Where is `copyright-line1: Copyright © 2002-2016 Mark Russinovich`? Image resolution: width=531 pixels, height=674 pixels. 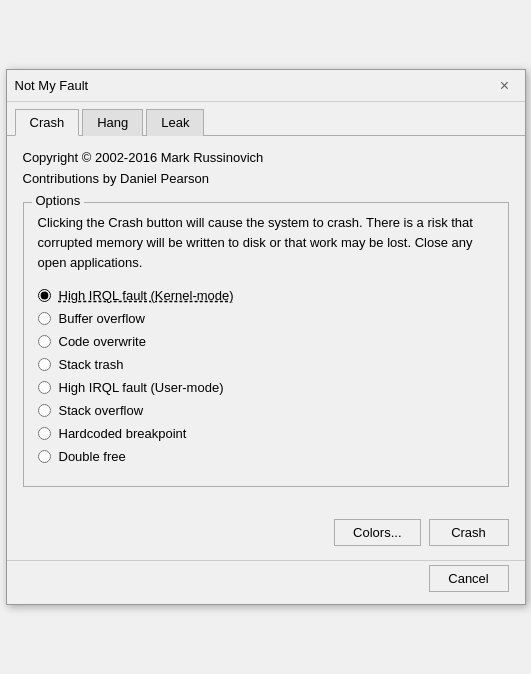 copyright-line1: Copyright © 2002-2016 Mark Russinovich is located at coordinates (266, 158).